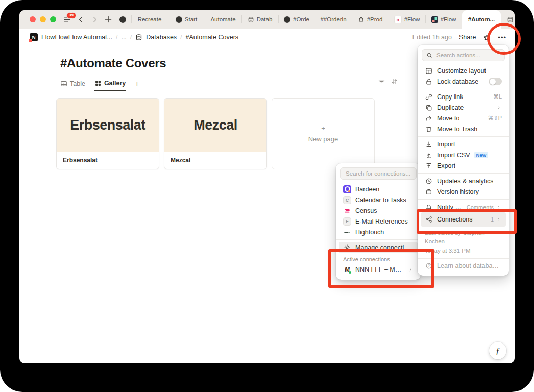  I want to click on menu-item-updates-analytics: Updates & analytics, so click(464, 181).